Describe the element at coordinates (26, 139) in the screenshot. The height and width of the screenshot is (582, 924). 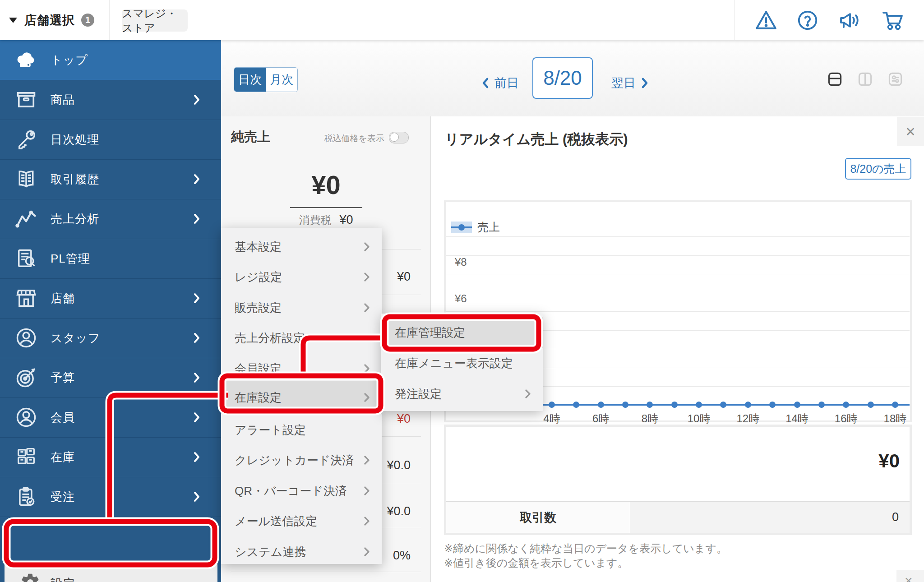
I see `key-icon` at that location.